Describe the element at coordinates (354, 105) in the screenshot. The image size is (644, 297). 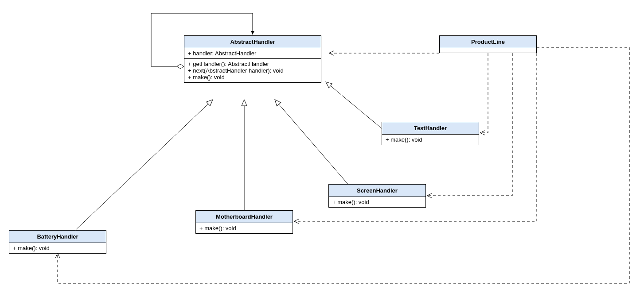
I see `edge-testhandler-gen` at that location.